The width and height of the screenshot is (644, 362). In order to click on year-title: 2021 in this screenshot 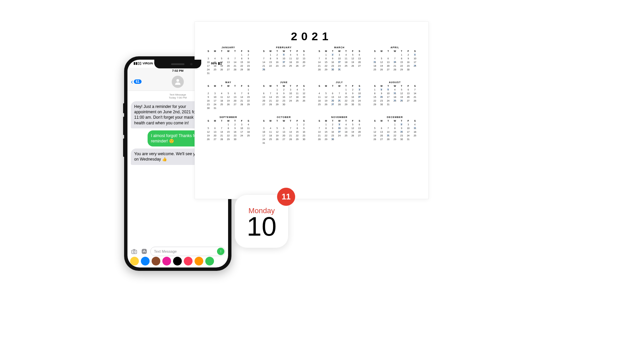, I will do `click(312, 36)`.